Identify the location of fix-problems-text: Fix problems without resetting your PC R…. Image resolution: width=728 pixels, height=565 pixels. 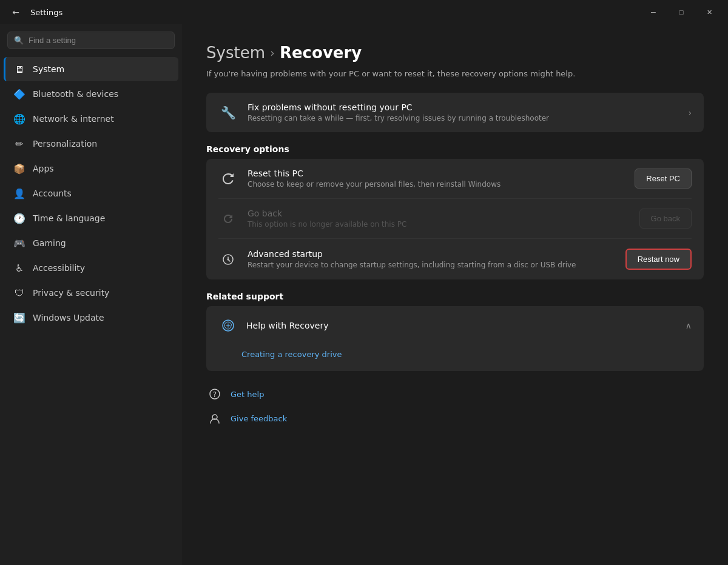
(463, 113).